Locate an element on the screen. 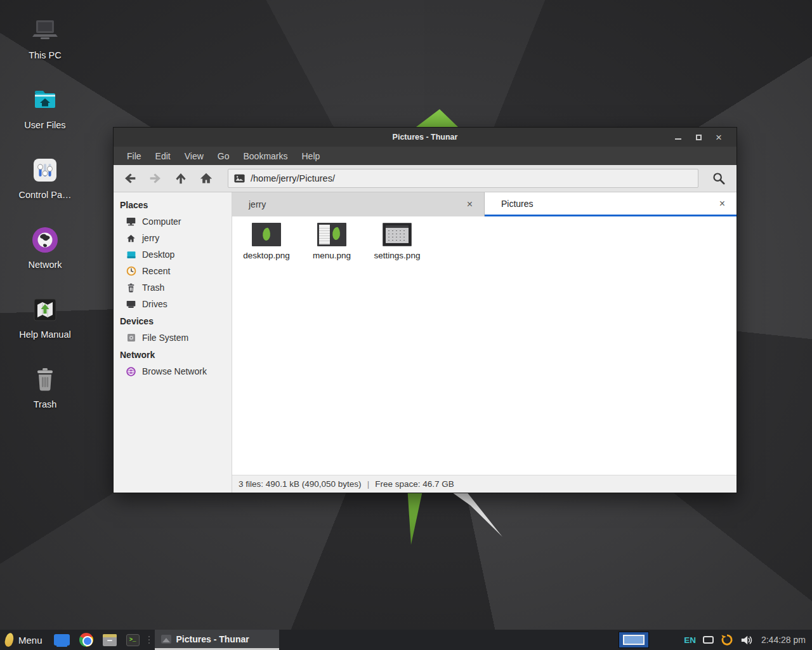 The width and height of the screenshot is (812, 650). search-button is located at coordinates (719, 178).